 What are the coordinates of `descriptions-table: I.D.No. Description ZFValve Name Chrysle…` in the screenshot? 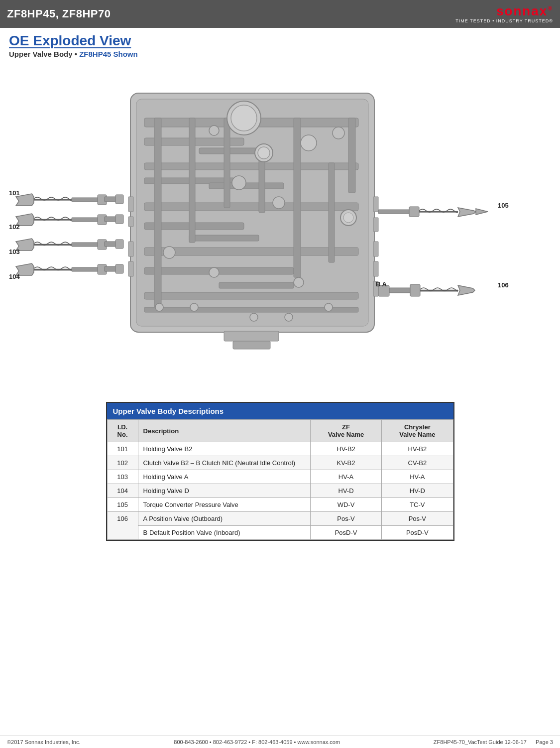 It's located at (280, 480).